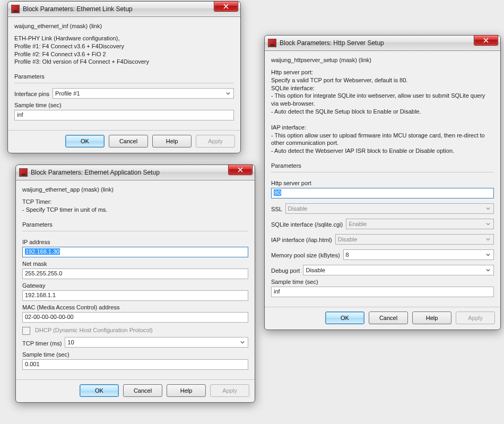  What do you see at coordinates (129, 172) in the screenshot?
I see `window-title: Block Parameters: Ethernet Application S…` at bounding box center [129, 172].